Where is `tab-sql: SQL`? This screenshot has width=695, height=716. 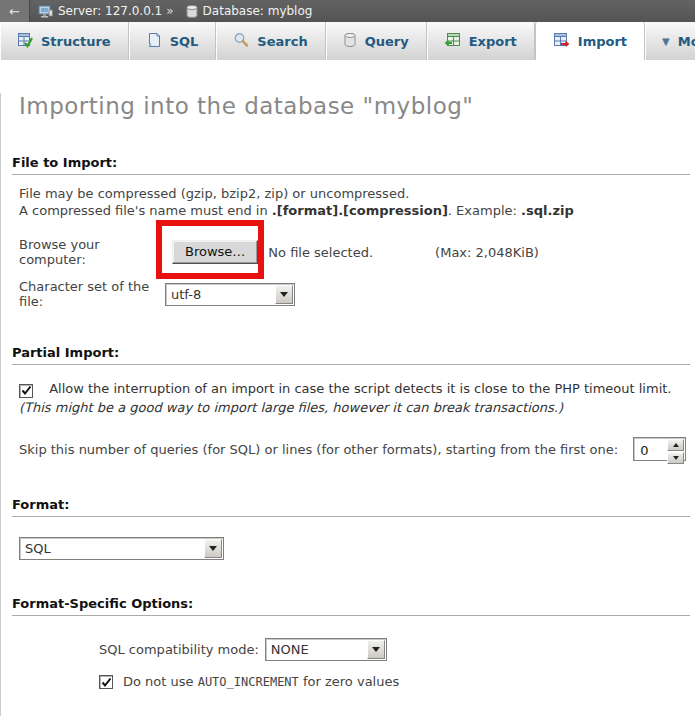 tab-sql: SQL is located at coordinates (173, 41).